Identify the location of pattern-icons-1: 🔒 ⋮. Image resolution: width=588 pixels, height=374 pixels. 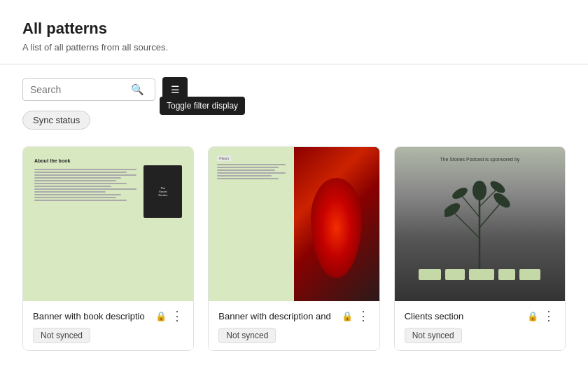
(169, 316).